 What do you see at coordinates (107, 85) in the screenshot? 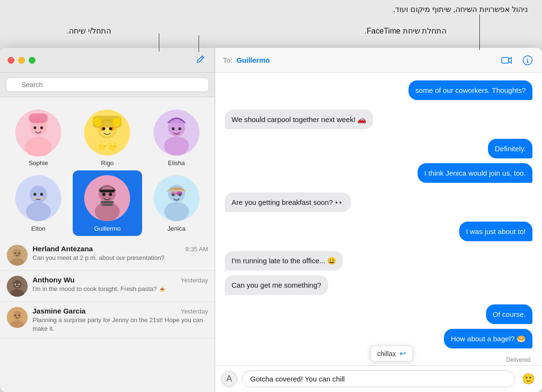
I see `search-input` at bounding box center [107, 85].